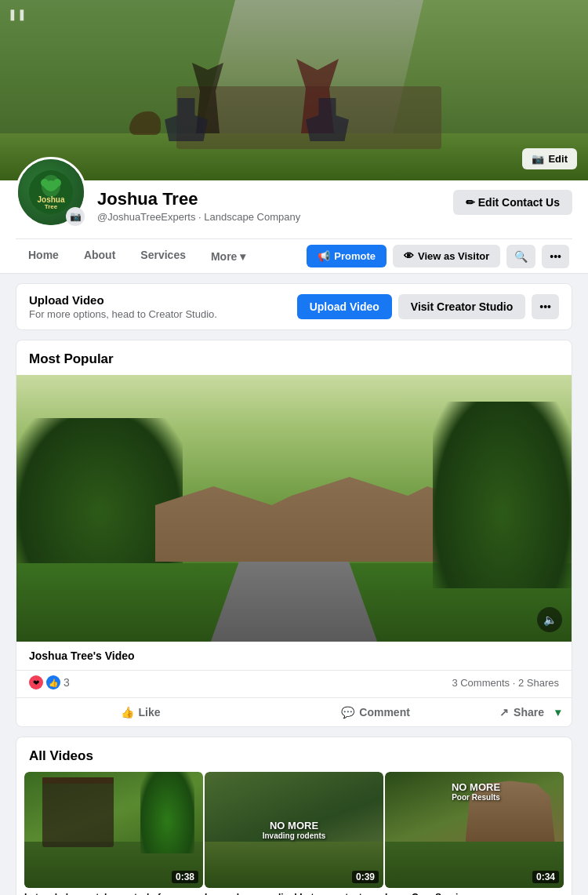 The image size is (588, 895). I want to click on video-info: Joshua Tree's Video, so click(294, 656).